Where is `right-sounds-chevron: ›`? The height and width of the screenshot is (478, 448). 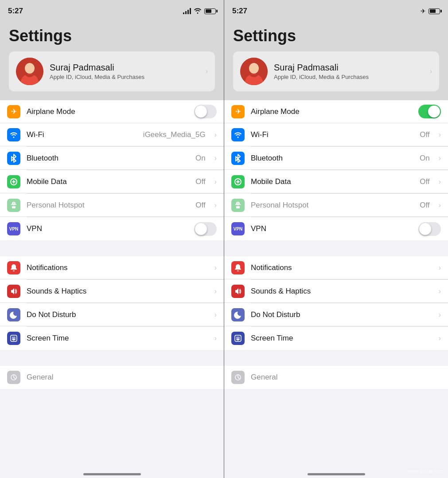
right-sounds-chevron: › is located at coordinates (440, 291).